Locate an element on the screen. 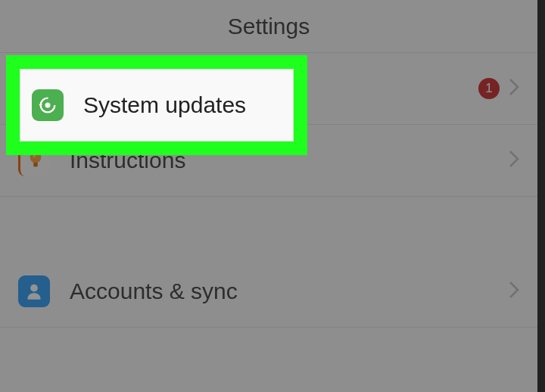 This screenshot has height=392, width=545. page-title: Settings is located at coordinates (269, 26).